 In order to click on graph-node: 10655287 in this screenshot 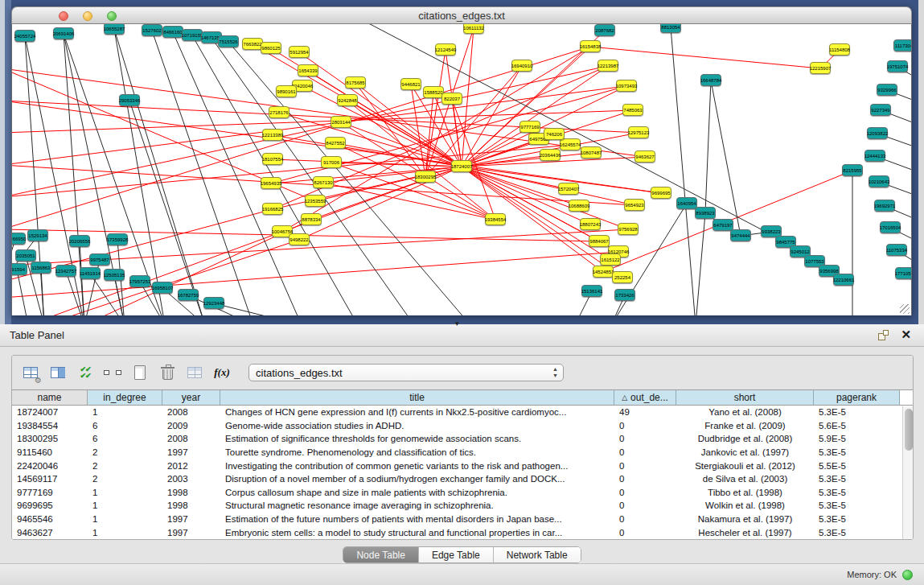, I will do `click(114, 29)`.